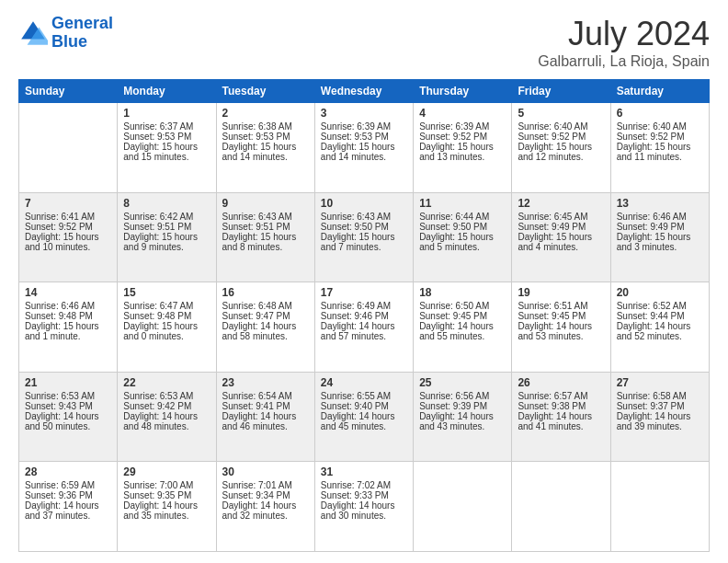  Describe the element at coordinates (68, 92) in the screenshot. I see `col-sunday: Sunday` at that location.